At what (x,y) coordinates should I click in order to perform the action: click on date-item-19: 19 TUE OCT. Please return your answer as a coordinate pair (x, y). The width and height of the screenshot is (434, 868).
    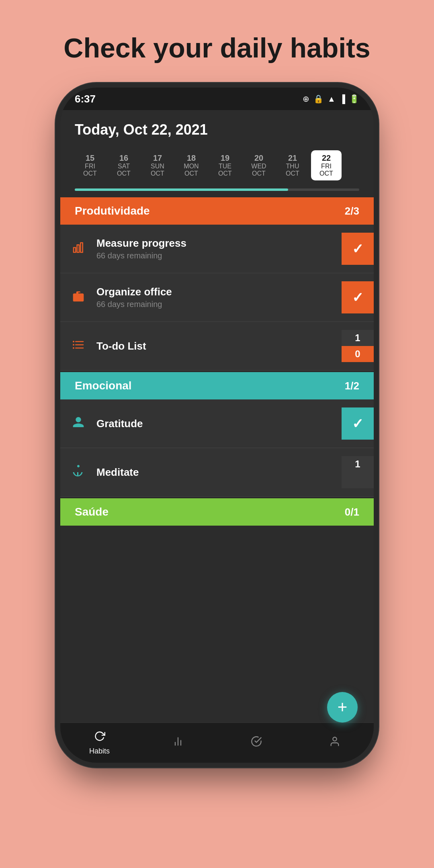
    Looking at the image, I should click on (225, 166).